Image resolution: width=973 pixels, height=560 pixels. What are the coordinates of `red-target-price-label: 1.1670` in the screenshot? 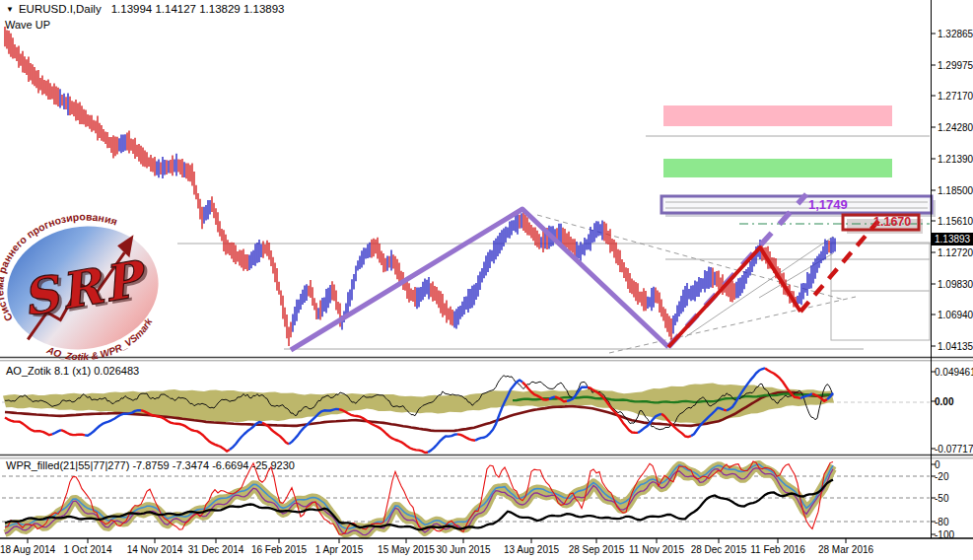 It's located at (892, 222).